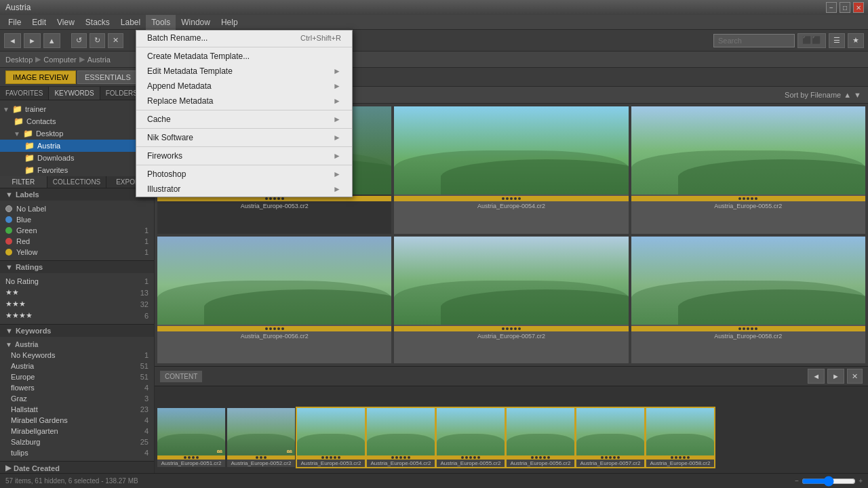 This screenshot has height=488, width=868. What do you see at coordinates (829, 481) in the screenshot?
I see `zoom-slider` at bounding box center [829, 481].